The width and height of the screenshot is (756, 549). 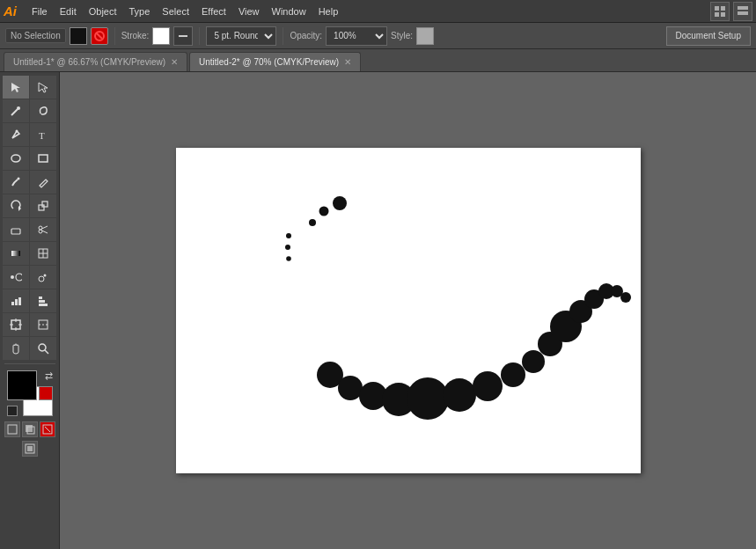 What do you see at coordinates (16, 230) in the screenshot?
I see `eraser-tool` at bounding box center [16, 230].